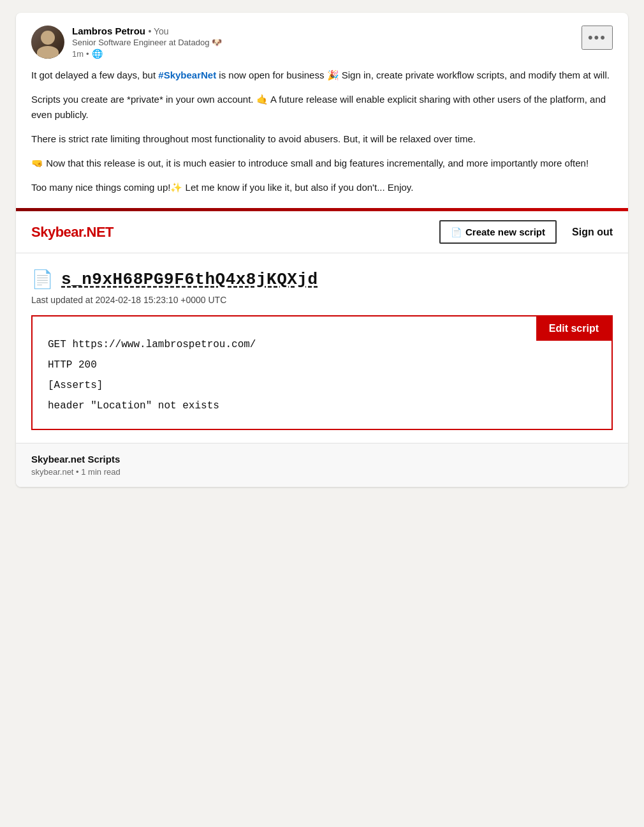 Image resolution: width=644 pixels, height=827 pixels. What do you see at coordinates (322, 75) in the screenshot?
I see `post-paragraph-1: It got delayed a few days, but #SkybearN…` at bounding box center [322, 75].